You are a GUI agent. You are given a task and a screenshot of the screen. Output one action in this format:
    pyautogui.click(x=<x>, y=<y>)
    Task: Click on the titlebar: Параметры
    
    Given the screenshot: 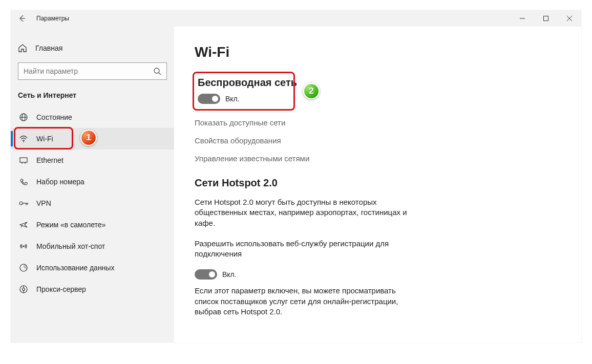 What is the action you would take?
    pyautogui.click(x=296, y=18)
    